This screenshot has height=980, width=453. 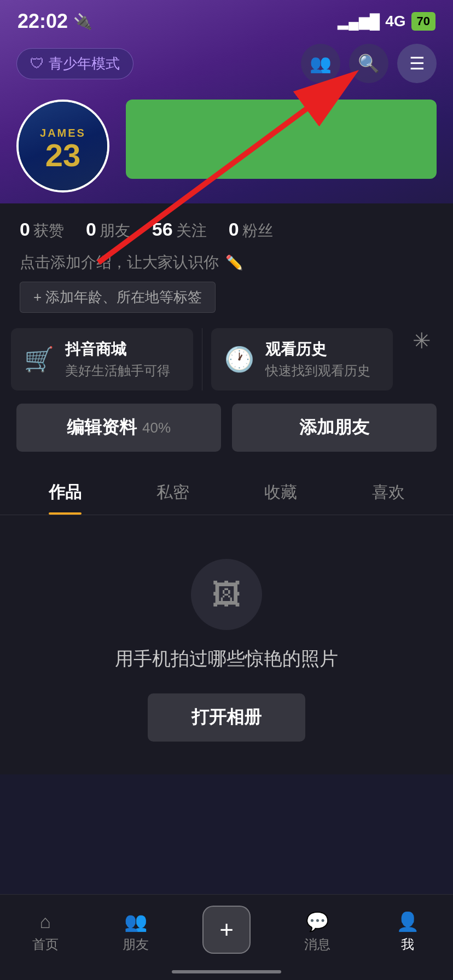 I want to click on plus-icon: +, so click(x=226, y=930).